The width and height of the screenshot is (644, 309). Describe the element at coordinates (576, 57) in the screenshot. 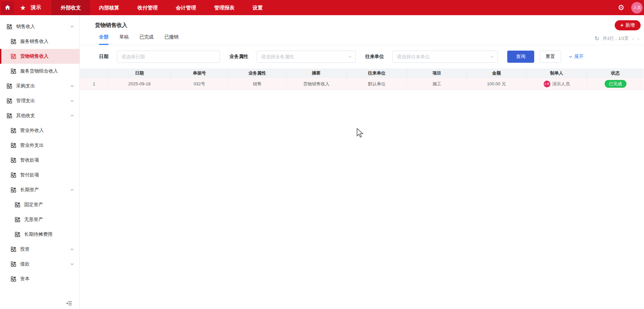

I see `expand-filters-link: 展开` at that location.